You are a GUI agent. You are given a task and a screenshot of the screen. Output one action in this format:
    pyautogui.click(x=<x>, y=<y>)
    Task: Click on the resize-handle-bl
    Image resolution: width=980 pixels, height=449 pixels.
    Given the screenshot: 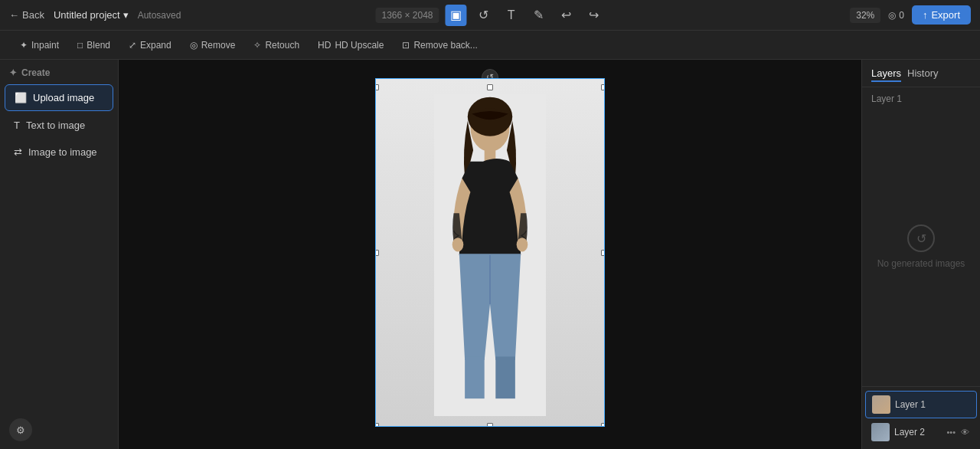 What is the action you would take?
    pyautogui.click(x=377, y=424)
    